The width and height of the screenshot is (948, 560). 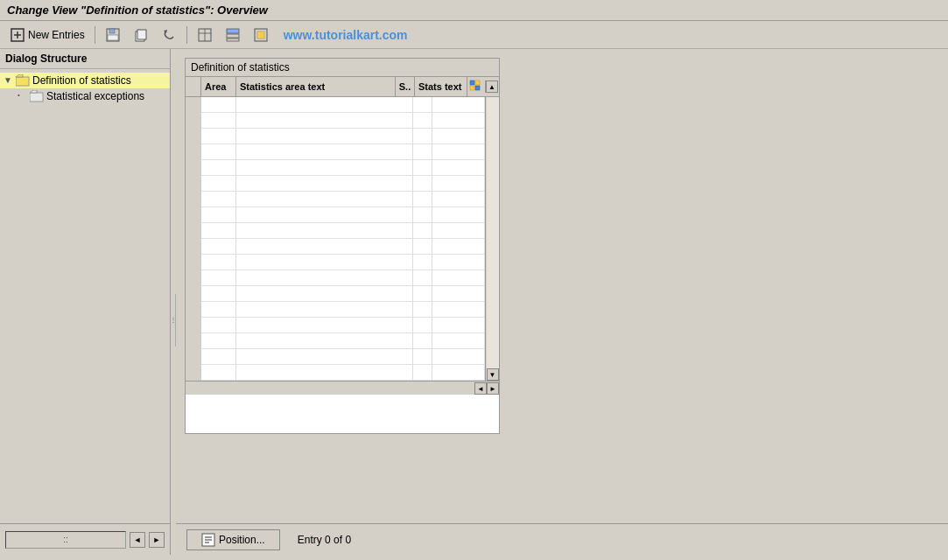 I want to click on drag-handle: ⋮, so click(x=173, y=320).